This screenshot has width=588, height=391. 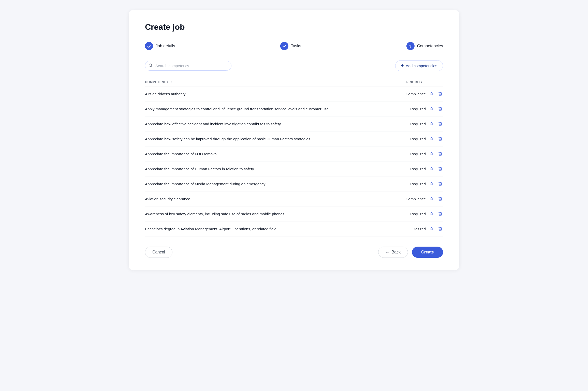 I want to click on row-competency-name: Aviation security clearance, so click(x=274, y=199).